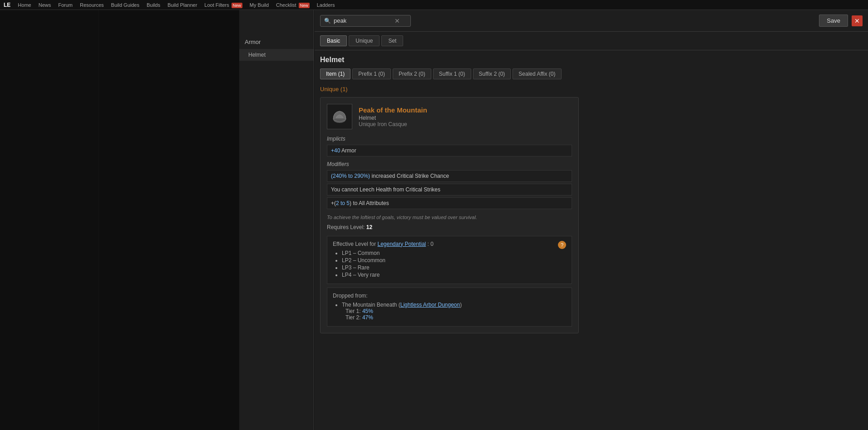 The width and height of the screenshot is (868, 430). What do you see at coordinates (393, 118) in the screenshot?
I see `item-type: Helmet` at bounding box center [393, 118].